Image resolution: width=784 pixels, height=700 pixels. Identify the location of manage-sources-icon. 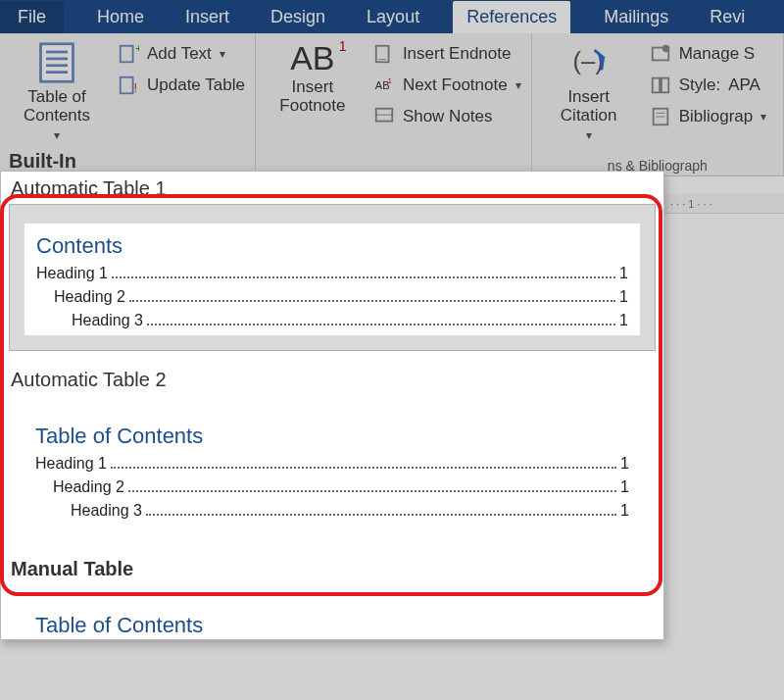
(661, 54).